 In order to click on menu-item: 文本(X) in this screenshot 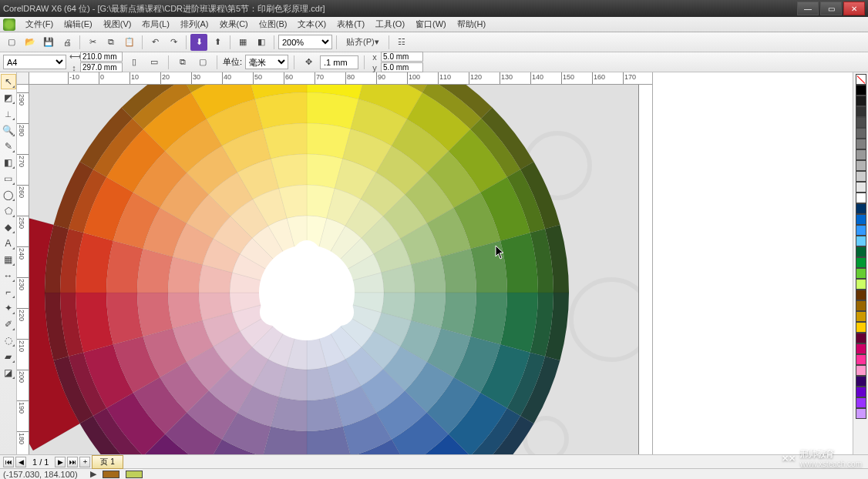, I will do `click(311, 25)`.